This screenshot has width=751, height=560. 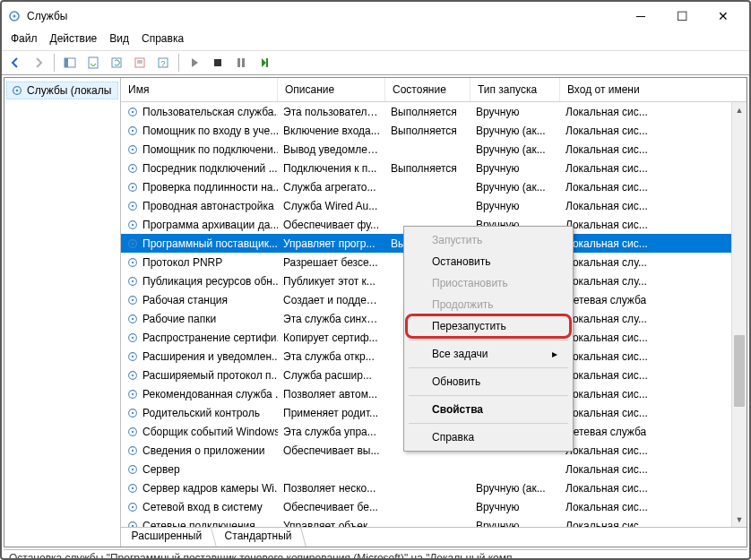 I want to click on table-row: Посредник подключений ...Подключения к п…, so click(x=434, y=168).